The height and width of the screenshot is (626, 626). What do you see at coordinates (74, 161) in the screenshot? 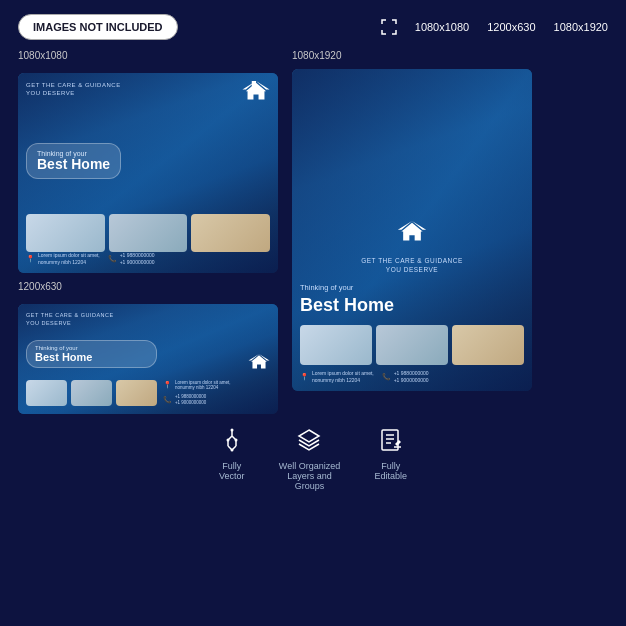
I see `tagline-box: Thinking of your Best Home` at bounding box center [74, 161].